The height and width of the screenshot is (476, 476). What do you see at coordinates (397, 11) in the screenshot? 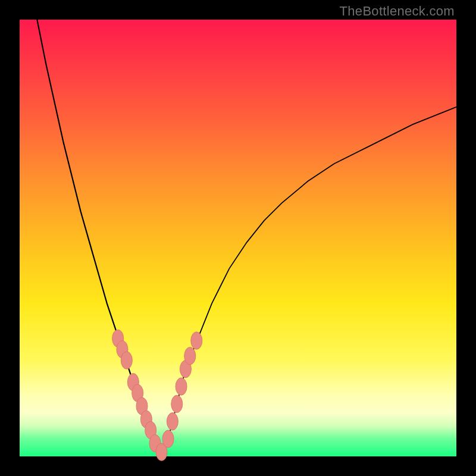
I see `watermark-text: TheBottleneck.com` at bounding box center [397, 11].